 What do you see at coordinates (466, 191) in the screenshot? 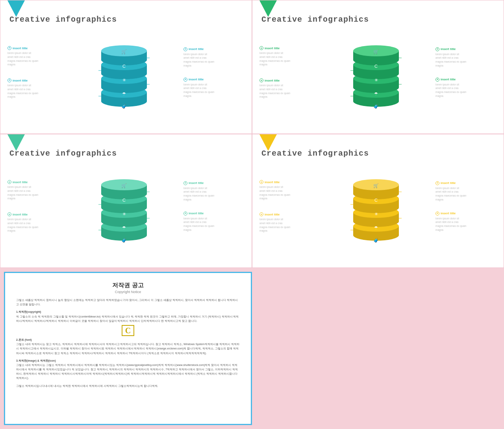
I see `right-label-4-1: + insert title lorem ipsum dolor sitamet…` at bounding box center [466, 191].